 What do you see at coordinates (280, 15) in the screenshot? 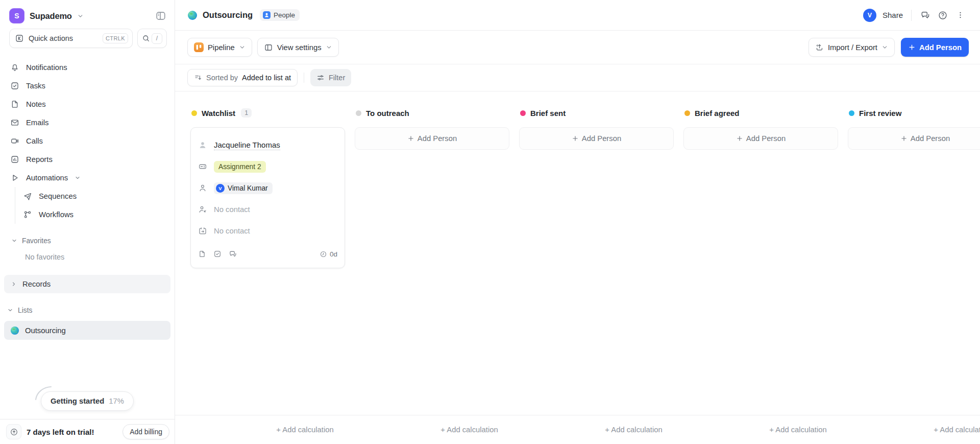
I see `object-type-badge: People` at bounding box center [280, 15].